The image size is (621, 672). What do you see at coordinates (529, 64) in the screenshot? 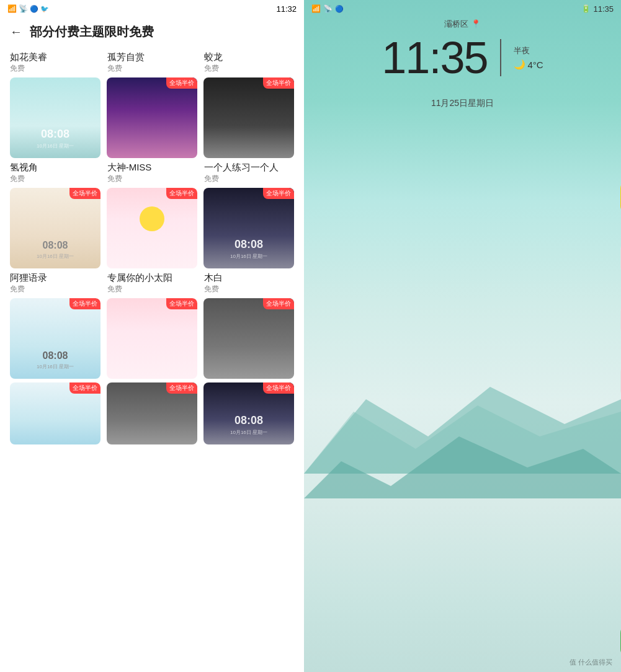
I see `clock-weather: 🌙 4°C` at bounding box center [529, 64].